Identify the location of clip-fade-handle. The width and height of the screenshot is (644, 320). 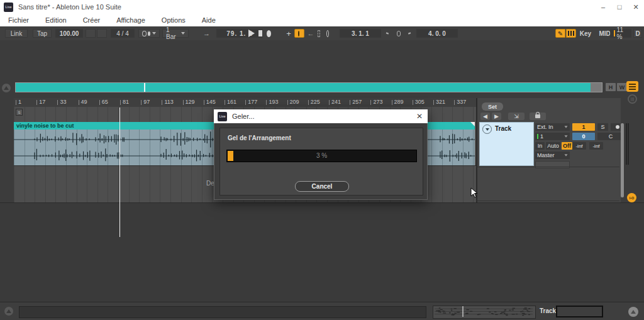
(473, 124).